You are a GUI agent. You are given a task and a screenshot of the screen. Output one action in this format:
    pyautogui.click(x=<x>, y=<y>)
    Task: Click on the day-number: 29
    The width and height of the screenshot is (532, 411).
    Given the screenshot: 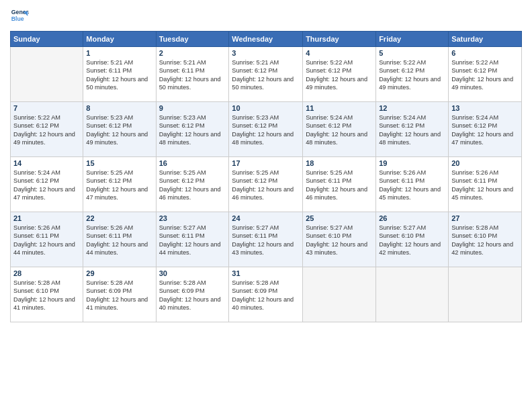 What is the action you would take?
    pyautogui.click(x=120, y=273)
    